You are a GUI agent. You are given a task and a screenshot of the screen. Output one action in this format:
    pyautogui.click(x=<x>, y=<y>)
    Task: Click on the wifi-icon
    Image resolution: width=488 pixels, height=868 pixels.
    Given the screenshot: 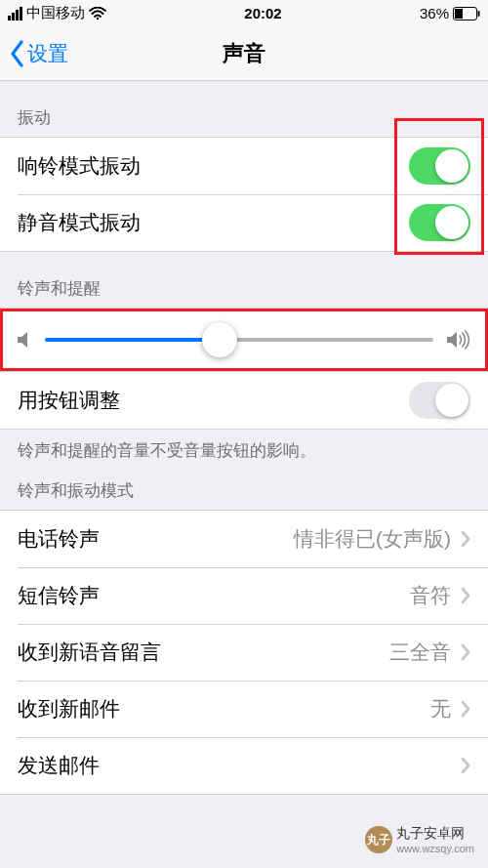 What is the action you would take?
    pyautogui.click(x=98, y=14)
    